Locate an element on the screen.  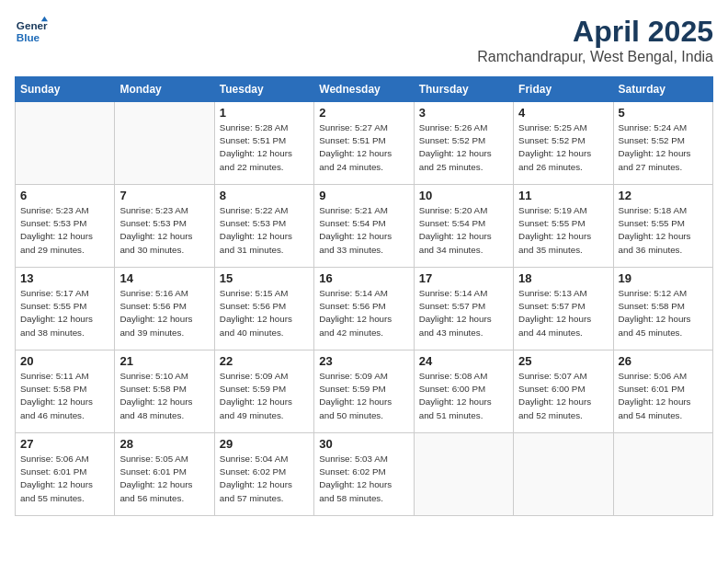
calendar-cell: 27Sunrise: 5:06 AMSunset: 6:01 PMDayligh… is located at coordinates (65, 475).